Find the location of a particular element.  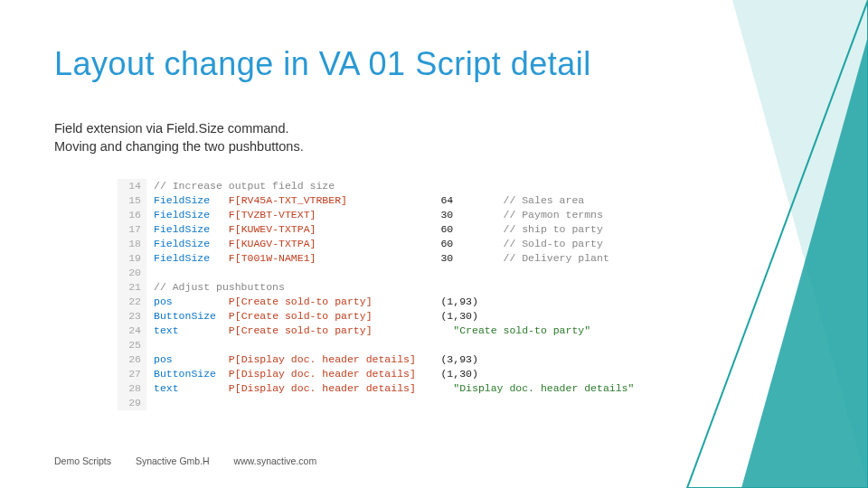

line-number: 25 is located at coordinates (132, 345).